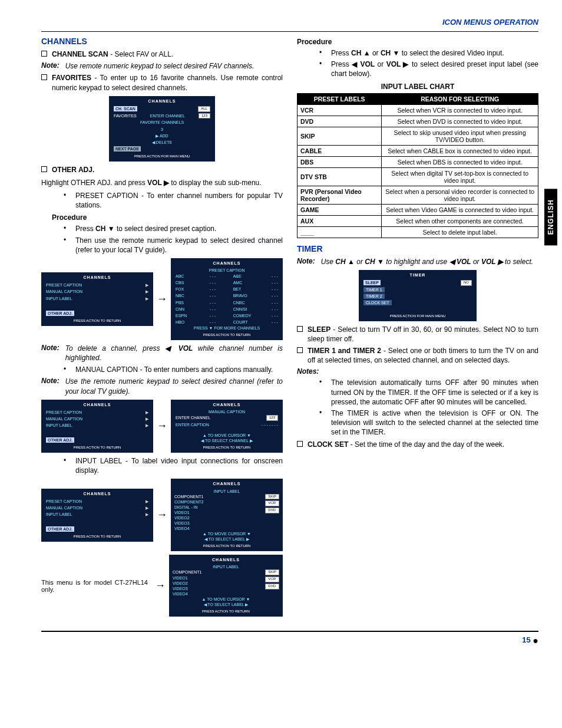  What do you see at coordinates (179, 370) in the screenshot?
I see `manual-caption-bullet: MANUAL CAPTION - To enter numbers and ca…` at bounding box center [179, 370].